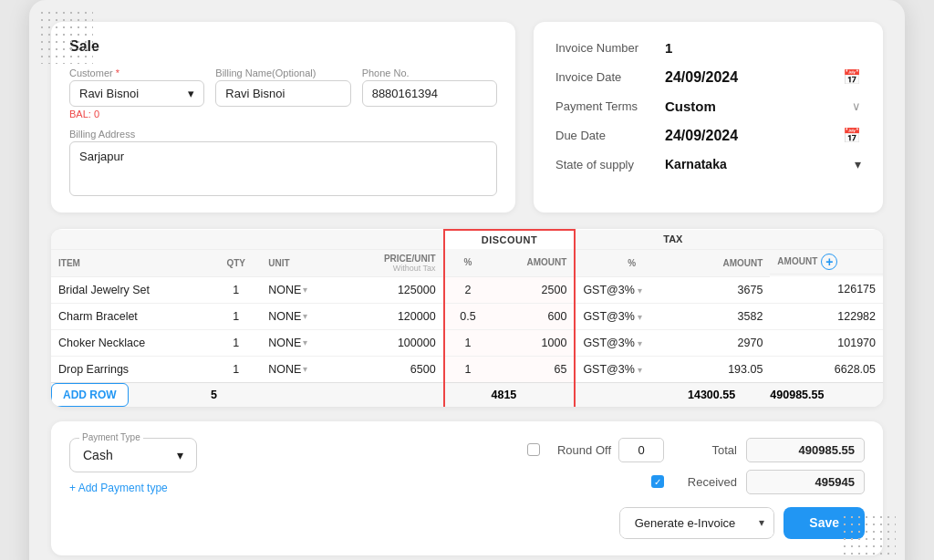 This screenshot has width=934, height=560. Describe the element at coordinates (66, 36) in the screenshot. I see `dots-decoration-tl` at that location.